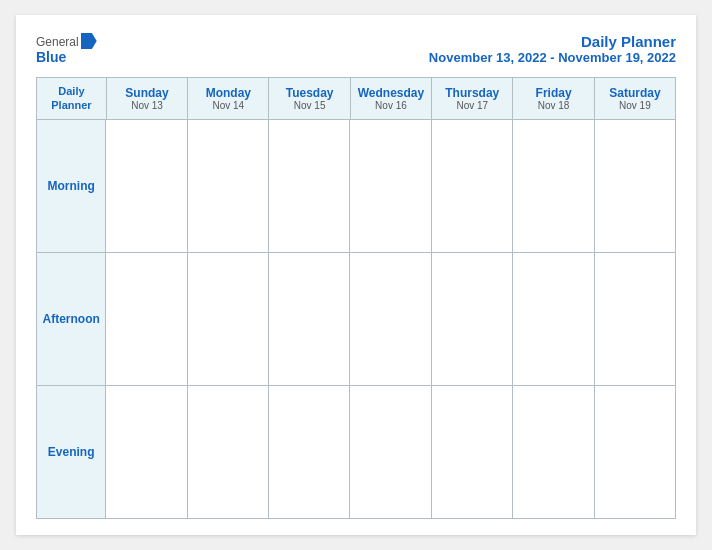  Describe the element at coordinates (72, 98) in the screenshot. I see `header-cell-label: DailyPlanner` at that location.